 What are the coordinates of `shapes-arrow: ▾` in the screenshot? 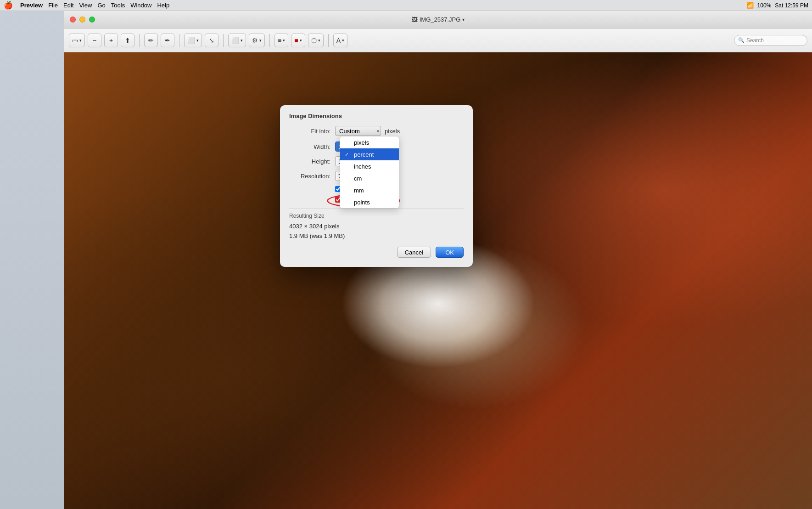 It's located at (197, 40).